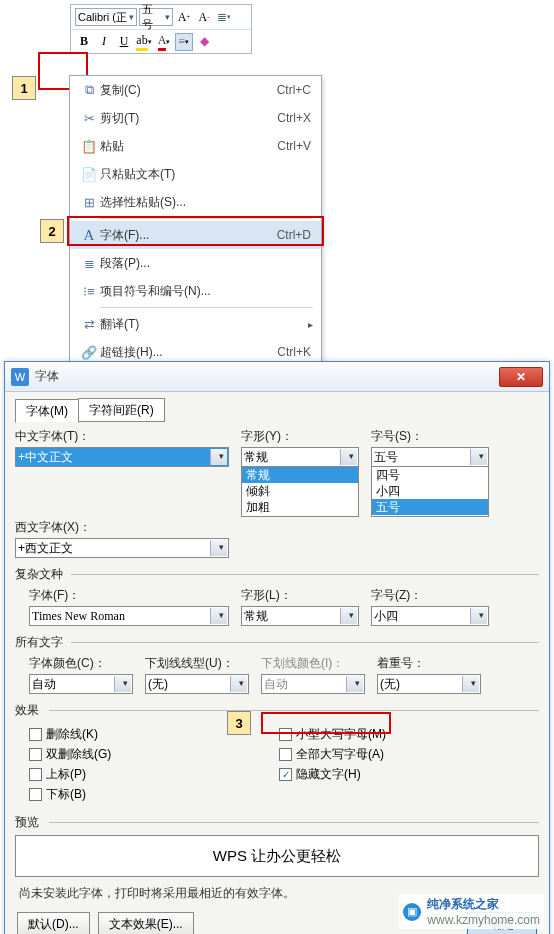 The width and height of the screenshot is (554, 934). Describe the element at coordinates (430, 507) in the screenshot. I see `list-item: 五号` at that location.